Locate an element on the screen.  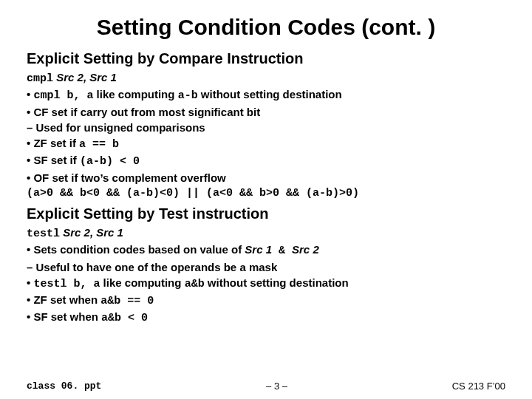
footer-course: CS 213 F’00 is located at coordinates (479, 386).